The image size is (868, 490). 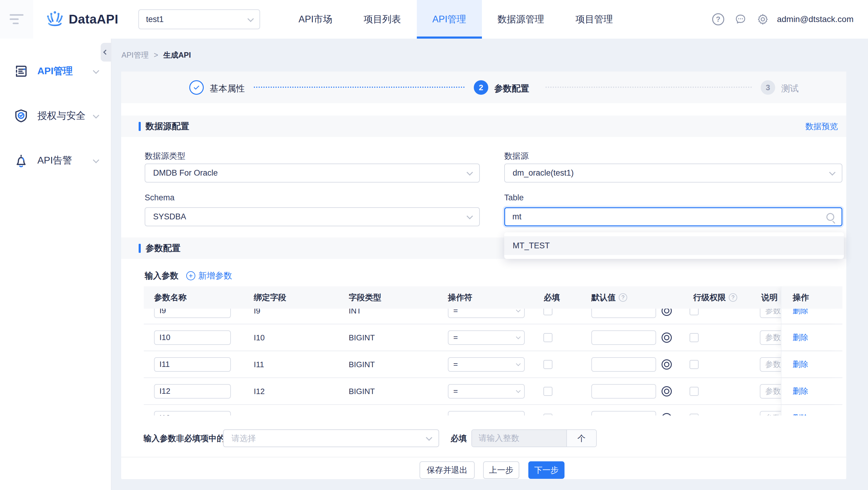 What do you see at coordinates (718, 19) in the screenshot?
I see `help-icon: ?` at bounding box center [718, 19].